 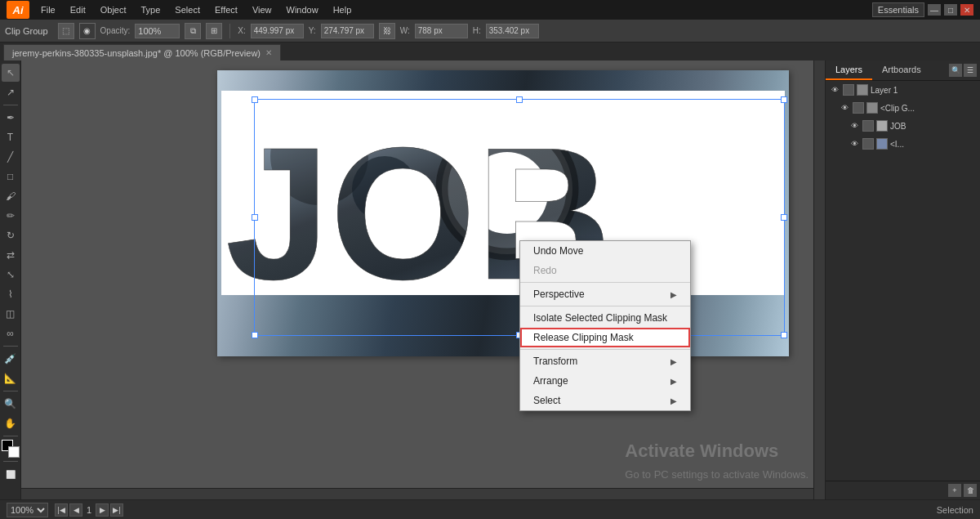 What do you see at coordinates (903, 90) in the screenshot?
I see `layer-item-0: 👁Layer 1` at bounding box center [903, 90].